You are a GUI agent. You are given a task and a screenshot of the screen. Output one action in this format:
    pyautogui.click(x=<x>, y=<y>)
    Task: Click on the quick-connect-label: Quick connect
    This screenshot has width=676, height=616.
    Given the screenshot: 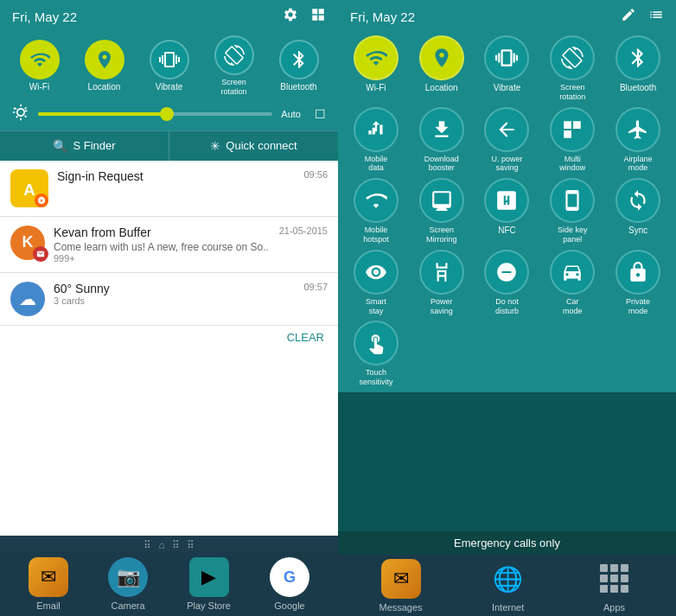 What is the action you would take?
    pyautogui.click(x=261, y=145)
    